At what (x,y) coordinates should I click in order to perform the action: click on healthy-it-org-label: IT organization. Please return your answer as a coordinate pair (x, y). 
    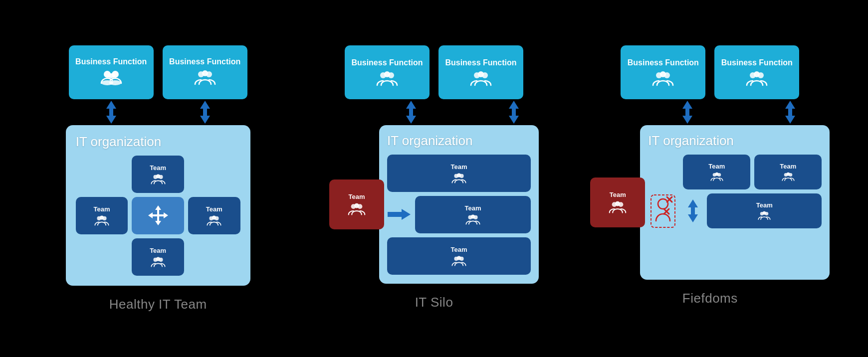
    Looking at the image, I should click on (158, 142).